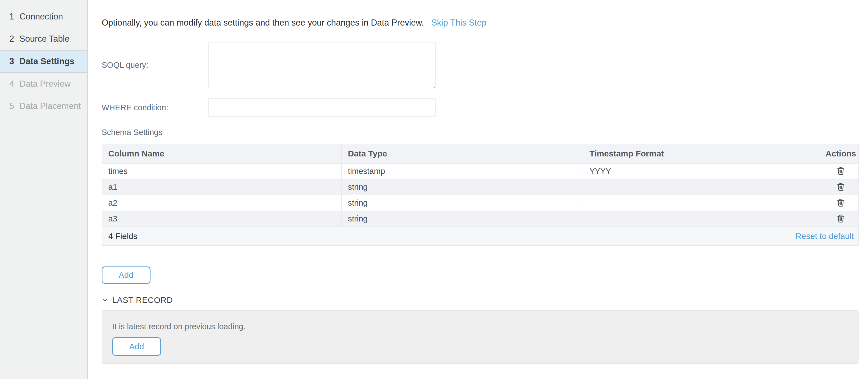 The width and height of the screenshot is (868, 379). What do you see at coordinates (480, 218) in the screenshot?
I see `table-row: a3 string` at bounding box center [480, 218].